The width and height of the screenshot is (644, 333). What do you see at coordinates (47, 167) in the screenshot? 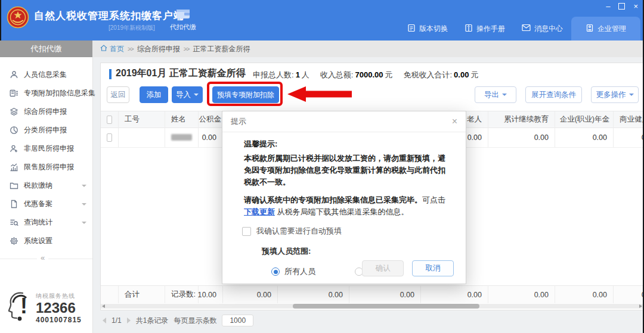
I see `sidebar-item-restricted-shares-declaration: 限售股所得申报` at bounding box center [47, 167].